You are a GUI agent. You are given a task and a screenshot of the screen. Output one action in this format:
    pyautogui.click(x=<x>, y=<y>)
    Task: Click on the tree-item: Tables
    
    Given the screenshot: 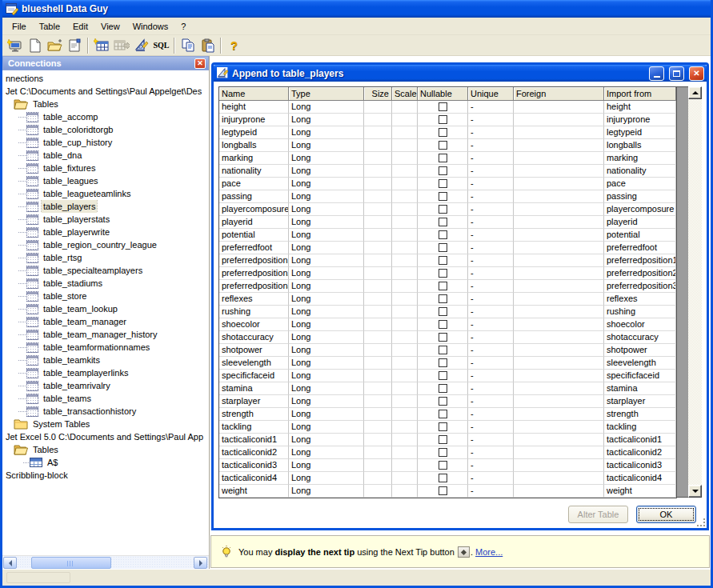 What is the action you would take?
    pyautogui.click(x=106, y=450)
    